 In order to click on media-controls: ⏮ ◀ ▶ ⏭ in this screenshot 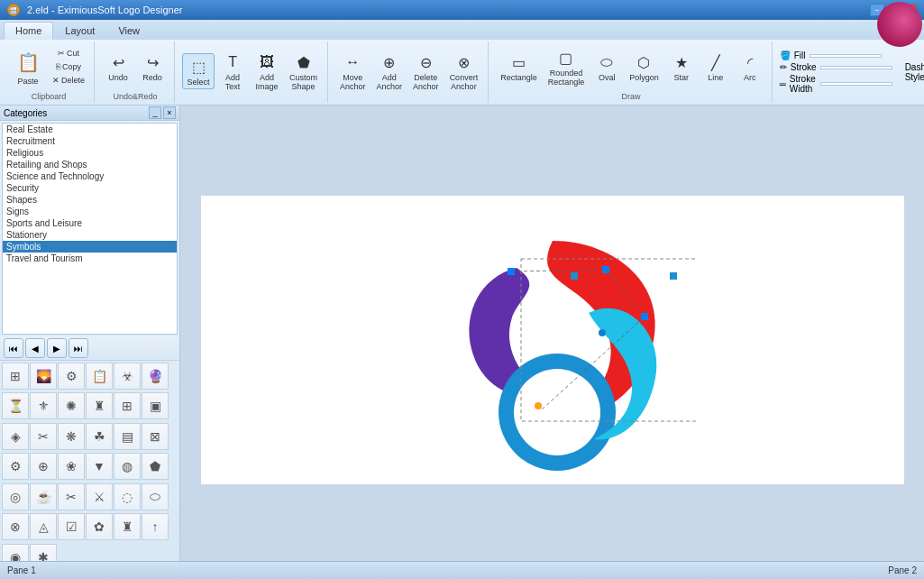, I will do `click(90, 348)`.